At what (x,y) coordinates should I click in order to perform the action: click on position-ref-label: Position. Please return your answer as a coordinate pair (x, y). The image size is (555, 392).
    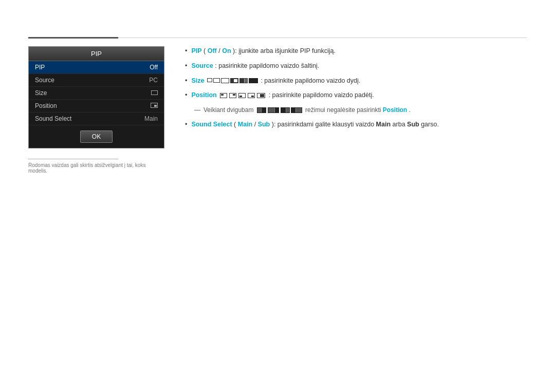
    Looking at the image, I should click on (395, 110).